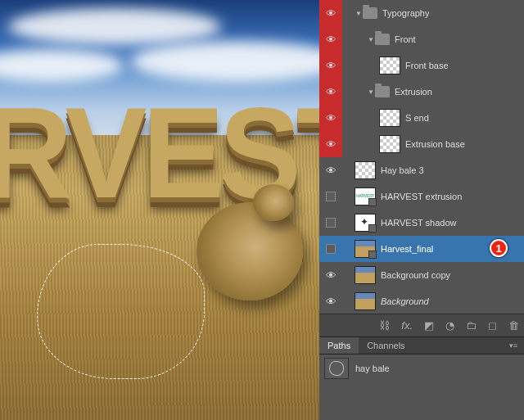 The width and height of the screenshot is (524, 420). Describe the element at coordinates (422, 170) in the screenshot. I see `layer-hay-bale-3: 👁 Hay bale 3` at that location.